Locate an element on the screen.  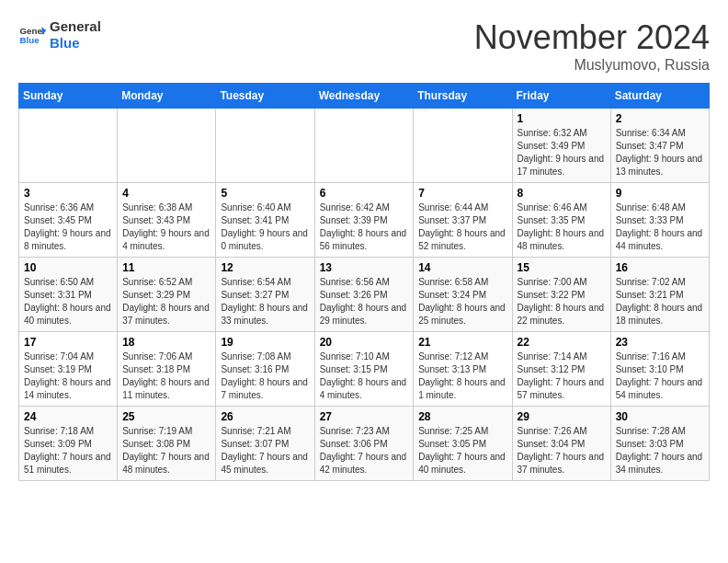
calendar-cell: 2Sunrise: 6:34 AMSunset: 3:47 PMDaylight… is located at coordinates (660, 145).